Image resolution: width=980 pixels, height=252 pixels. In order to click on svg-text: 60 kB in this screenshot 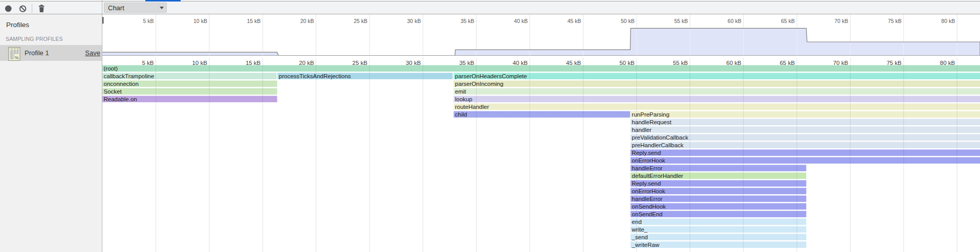, I will do `click(735, 21)`.